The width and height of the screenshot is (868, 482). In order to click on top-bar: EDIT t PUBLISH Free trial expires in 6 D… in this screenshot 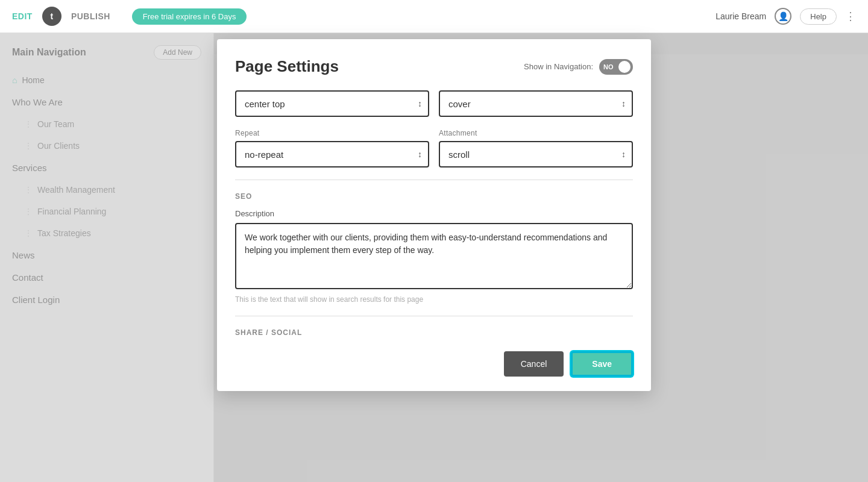, I will do `click(434, 17)`.